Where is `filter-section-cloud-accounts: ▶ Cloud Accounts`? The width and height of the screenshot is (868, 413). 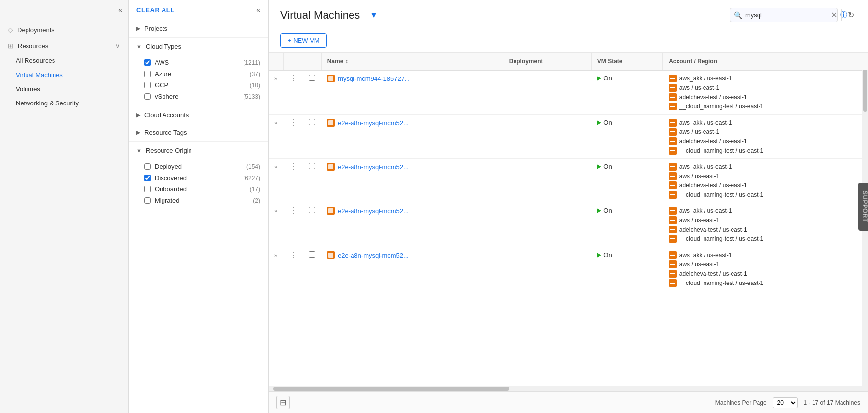
filter-section-cloud-accounts: ▶ Cloud Accounts is located at coordinates (198, 115).